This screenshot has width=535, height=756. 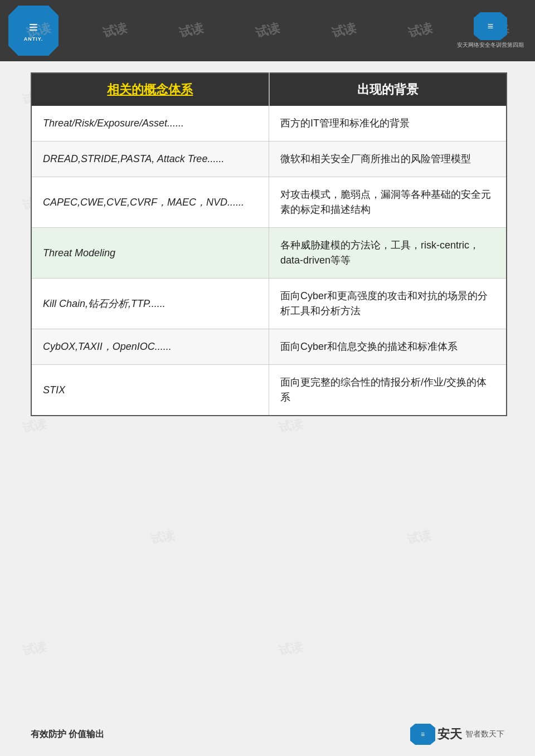 I want to click on logo: ≡ ANTIY., so click(x=33, y=31).